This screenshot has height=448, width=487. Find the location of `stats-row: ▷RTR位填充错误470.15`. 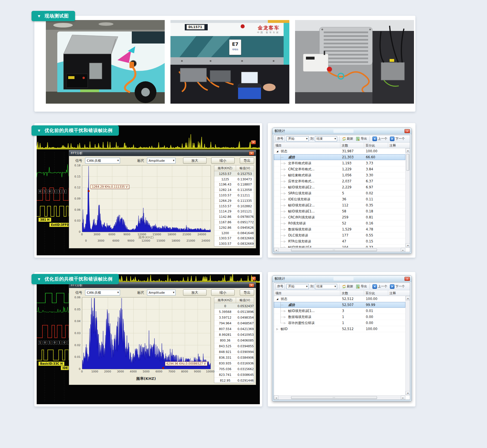

stats-row: ▷RTR位填充错误470.15 is located at coordinates (340, 242).